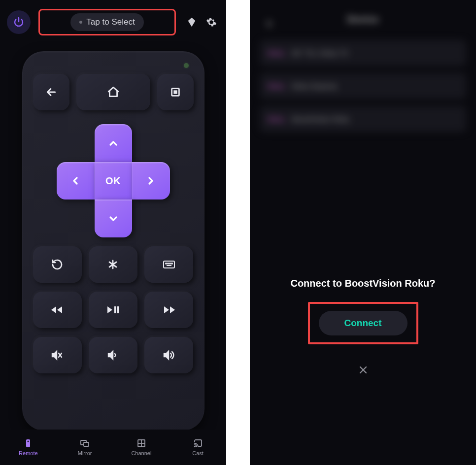  Describe the element at coordinates (57, 355) in the screenshot. I see `volume-mute-icon` at that location.